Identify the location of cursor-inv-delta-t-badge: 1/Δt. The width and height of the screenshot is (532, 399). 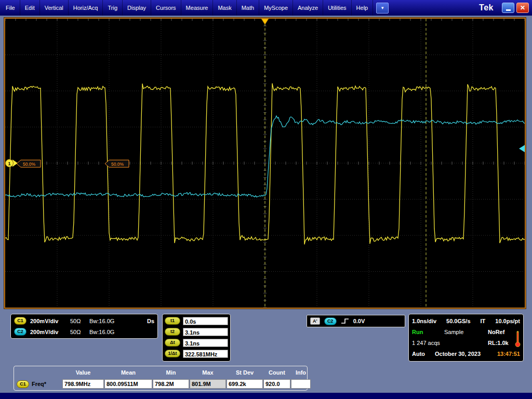
(172, 353).